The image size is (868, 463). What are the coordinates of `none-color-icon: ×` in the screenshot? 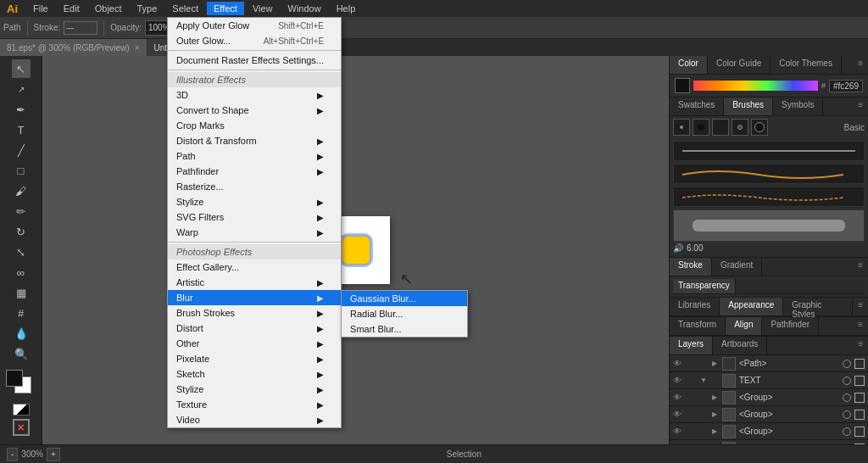 It's located at (21, 427).